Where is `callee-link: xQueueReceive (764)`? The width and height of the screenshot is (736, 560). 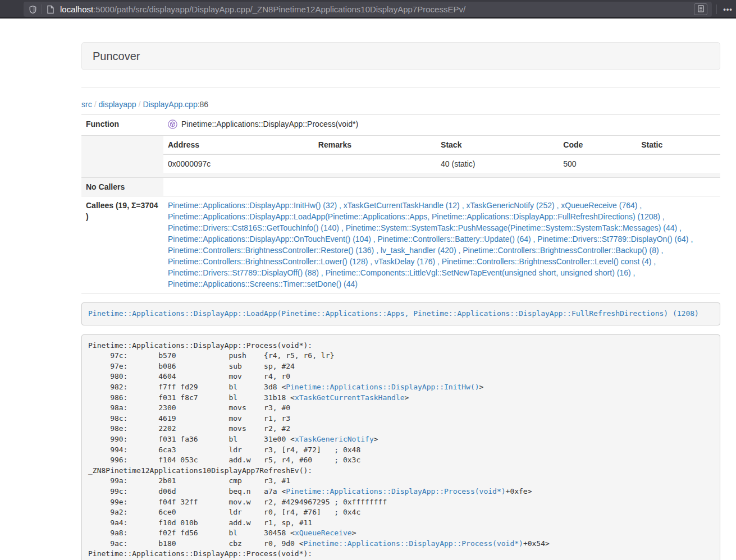
callee-link: xQueueReceive (764) is located at coordinates (599, 205).